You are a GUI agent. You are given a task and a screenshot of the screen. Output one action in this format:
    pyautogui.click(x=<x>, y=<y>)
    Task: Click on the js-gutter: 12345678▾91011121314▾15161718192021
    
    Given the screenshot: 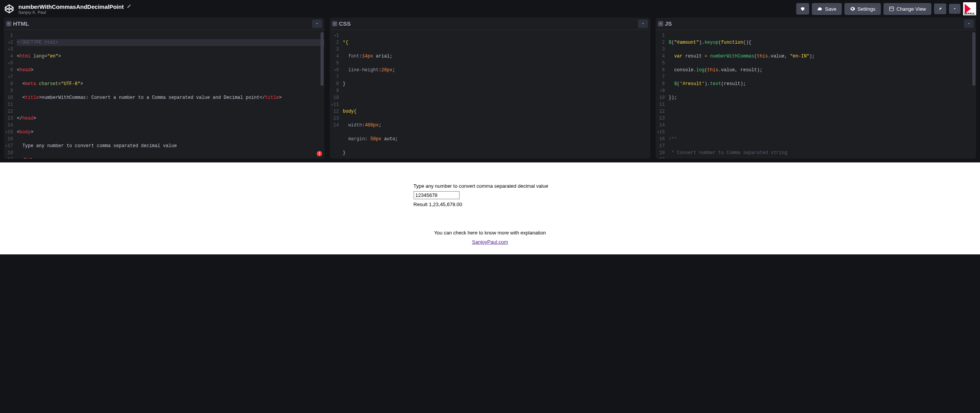 What is the action you would take?
    pyautogui.click(x=662, y=94)
    